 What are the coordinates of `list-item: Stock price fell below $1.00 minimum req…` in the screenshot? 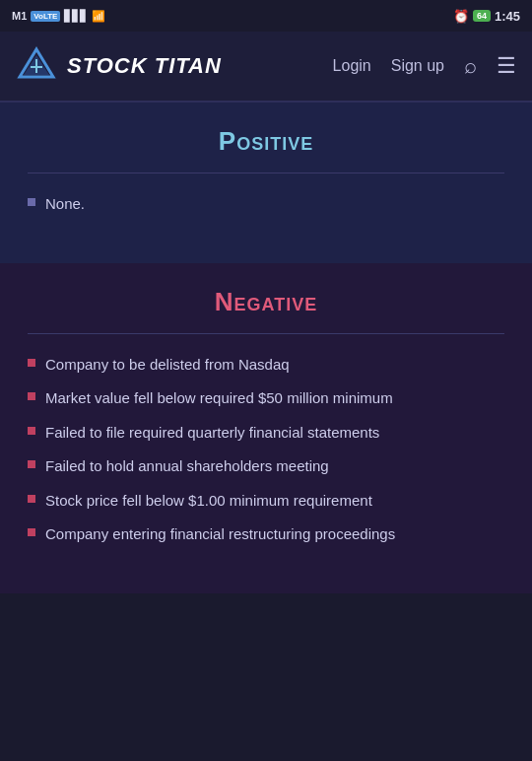 It's located at (266, 501).